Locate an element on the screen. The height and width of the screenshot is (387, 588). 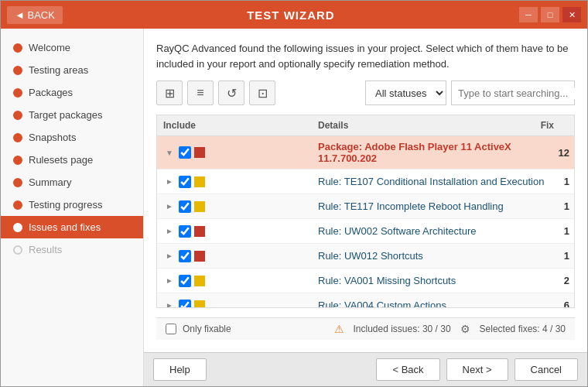
search-box: 🔍 is located at coordinates (513, 93).